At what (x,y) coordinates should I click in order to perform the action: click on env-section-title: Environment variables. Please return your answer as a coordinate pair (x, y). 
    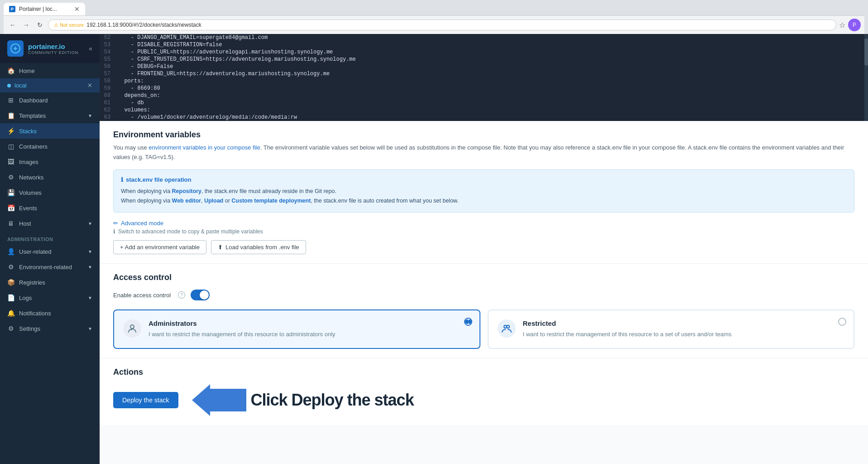
    Looking at the image, I should click on (484, 135).